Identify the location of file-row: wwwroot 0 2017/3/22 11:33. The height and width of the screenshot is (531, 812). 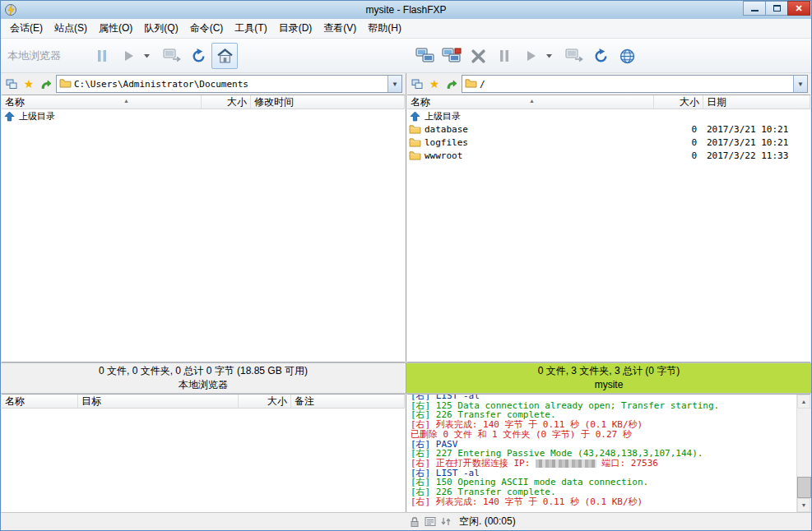
(609, 155).